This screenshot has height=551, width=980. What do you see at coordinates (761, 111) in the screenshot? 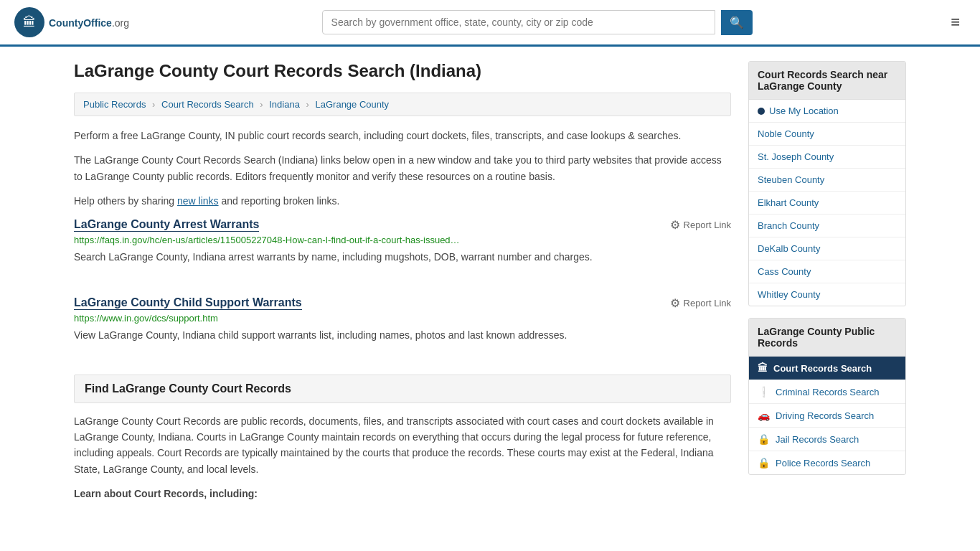
I see `location-dot-icon` at bounding box center [761, 111].